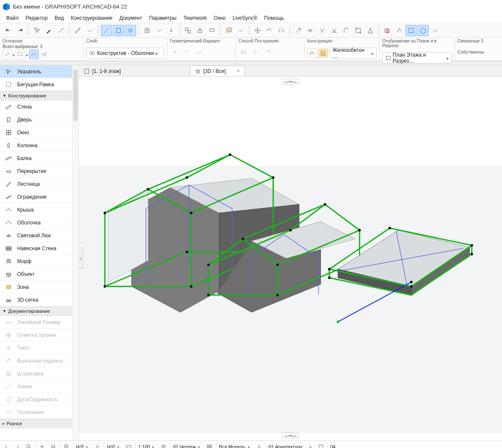  Describe the element at coordinates (39, 120) in the screenshot. I see `tool-door: Дверь` at that location.